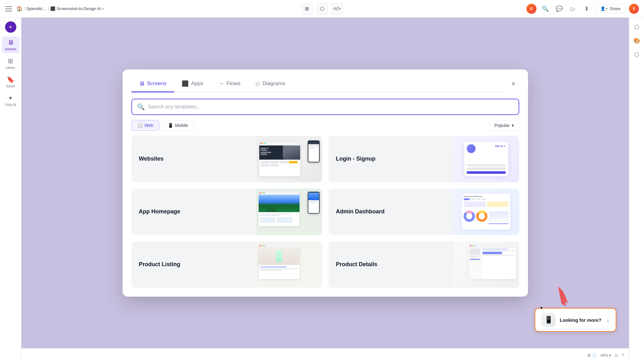  What do you see at coordinates (581, 320) in the screenshot?
I see `looking-for-more-label: Looking for more?` at bounding box center [581, 320].